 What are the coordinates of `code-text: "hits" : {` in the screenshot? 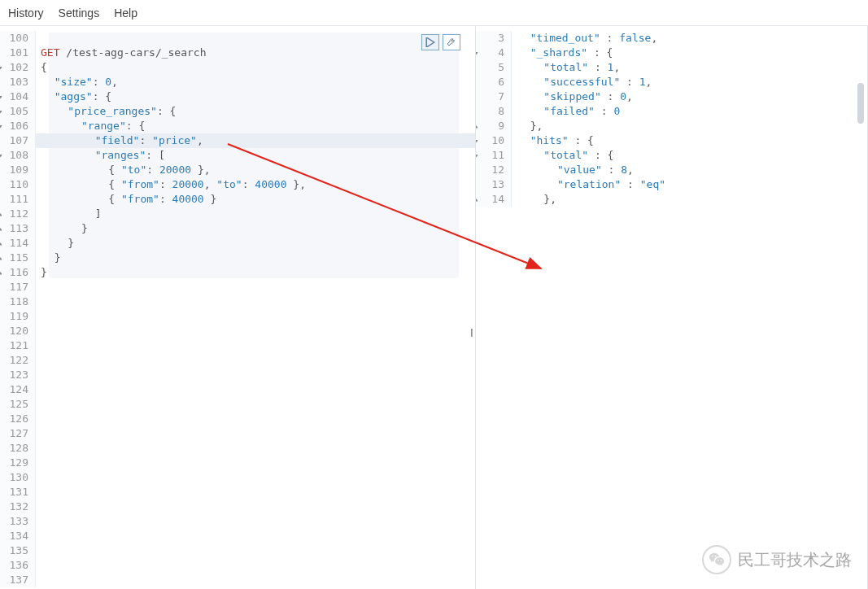 It's located at (553, 141).